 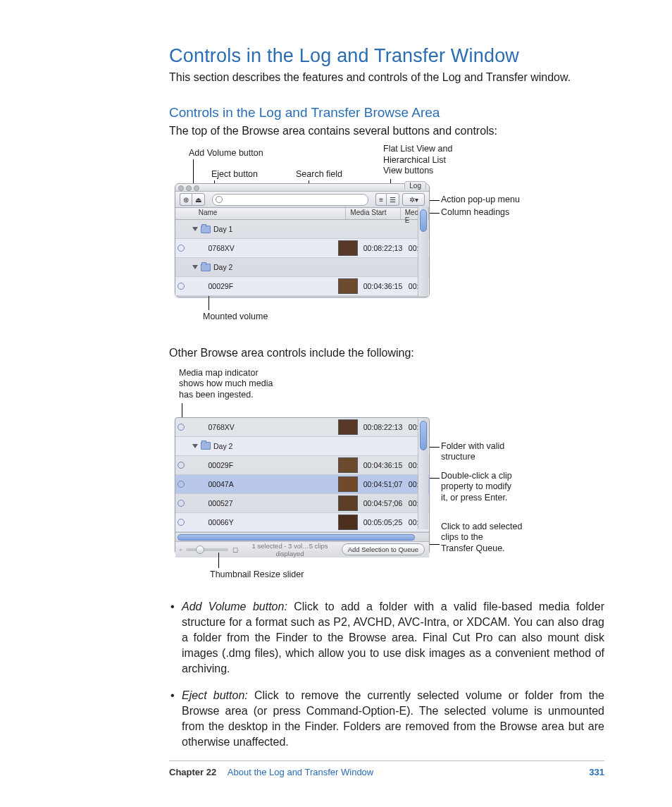 I want to click on thumbnail-small-icon: ▫, so click(x=180, y=550).